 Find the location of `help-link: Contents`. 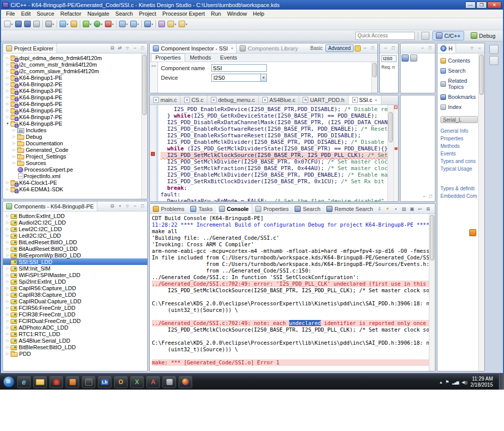

help-link: Contents is located at coordinates (459, 61).